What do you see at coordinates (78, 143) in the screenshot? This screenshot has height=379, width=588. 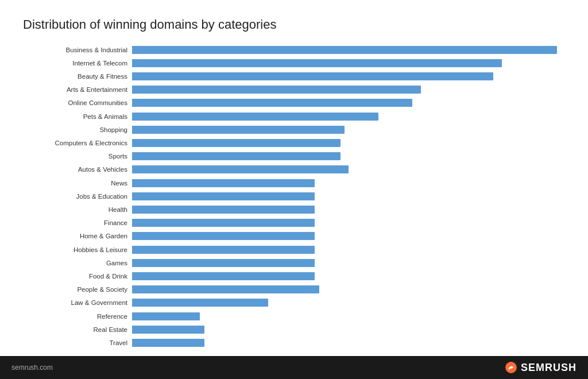 I see `bar-label: Computers & Electronics` at bounding box center [78, 143].